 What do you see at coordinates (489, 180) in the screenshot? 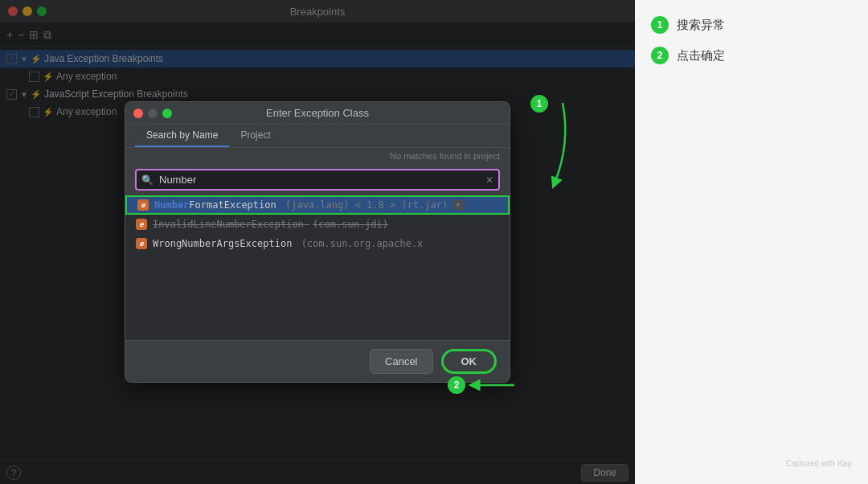
I see `clear-search-icon: ✕` at bounding box center [489, 180].